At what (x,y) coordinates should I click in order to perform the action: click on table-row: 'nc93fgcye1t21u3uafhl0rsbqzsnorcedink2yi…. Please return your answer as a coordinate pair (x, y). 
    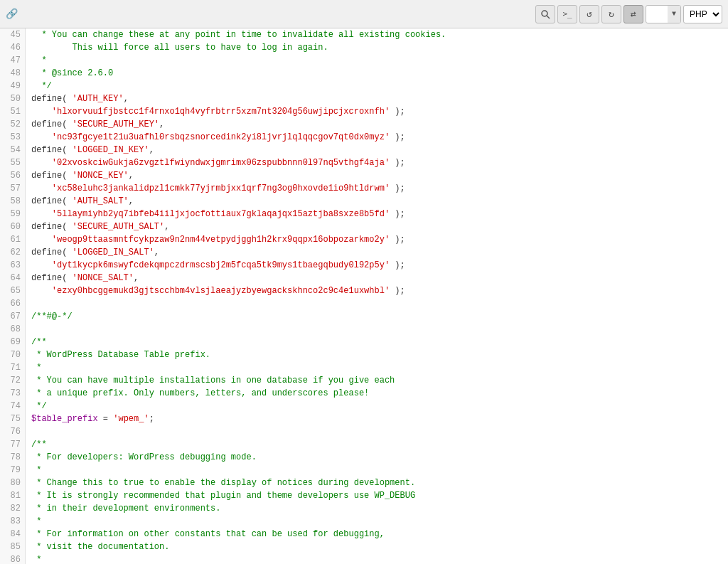
    Looking at the image, I should click on (377, 137).